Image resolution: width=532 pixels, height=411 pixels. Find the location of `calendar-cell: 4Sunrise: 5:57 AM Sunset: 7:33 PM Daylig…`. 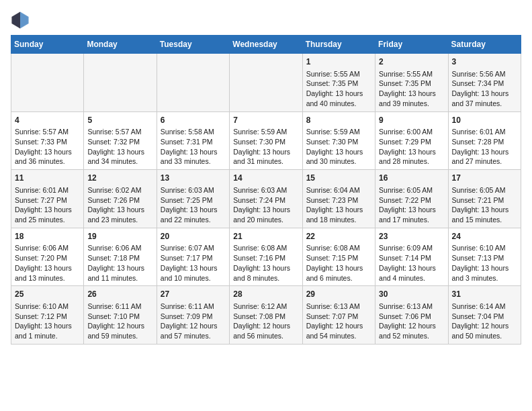

calendar-cell: 4Sunrise: 5:57 AM Sunset: 7:33 PM Daylig… is located at coordinates (48, 141).